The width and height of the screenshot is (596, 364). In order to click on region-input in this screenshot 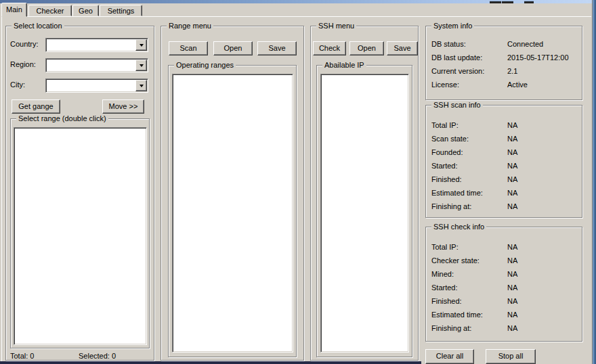, I will do `click(91, 65)`.